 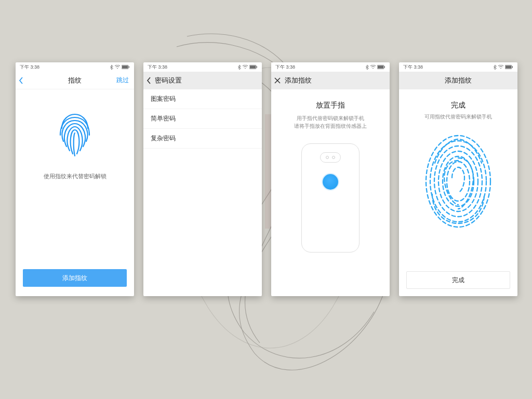 What do you see at coordinates (75, 278) in the screenshot?
I see `add-fingerprint-button: 添加指纹` at bounding box center [75, 278].